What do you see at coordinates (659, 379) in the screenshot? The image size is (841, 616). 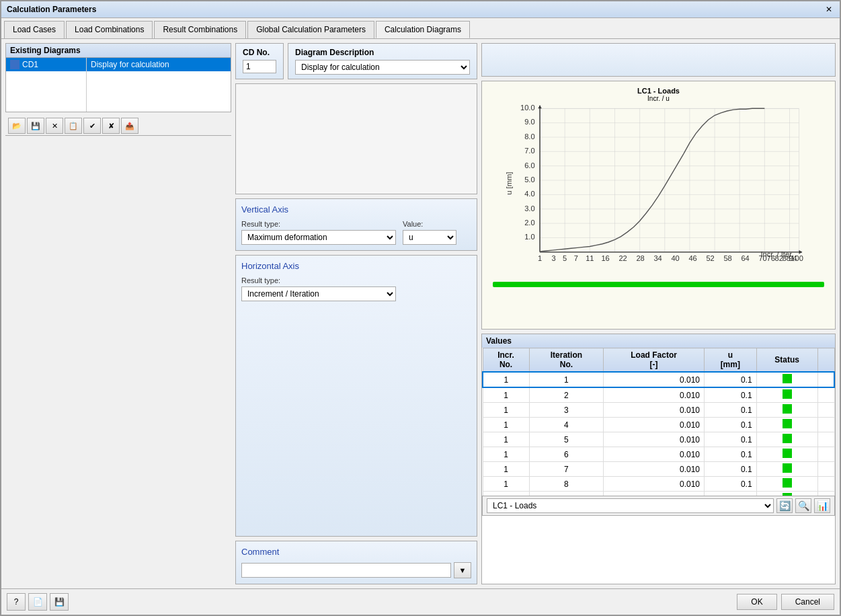 I see `table-row: 1 1 0.010 0.1` at bounding box center [659, 379].